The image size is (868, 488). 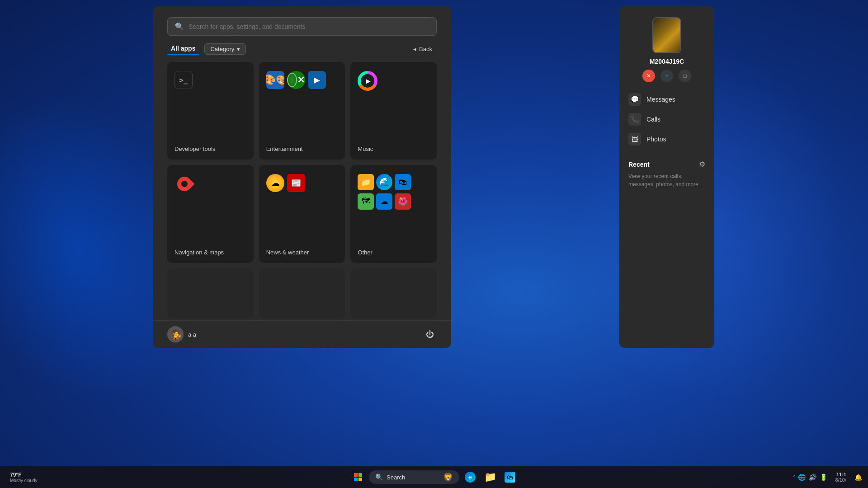 I want to click on recent-description: View your recent calls, messages, photos…, so click(x=667, y=180).